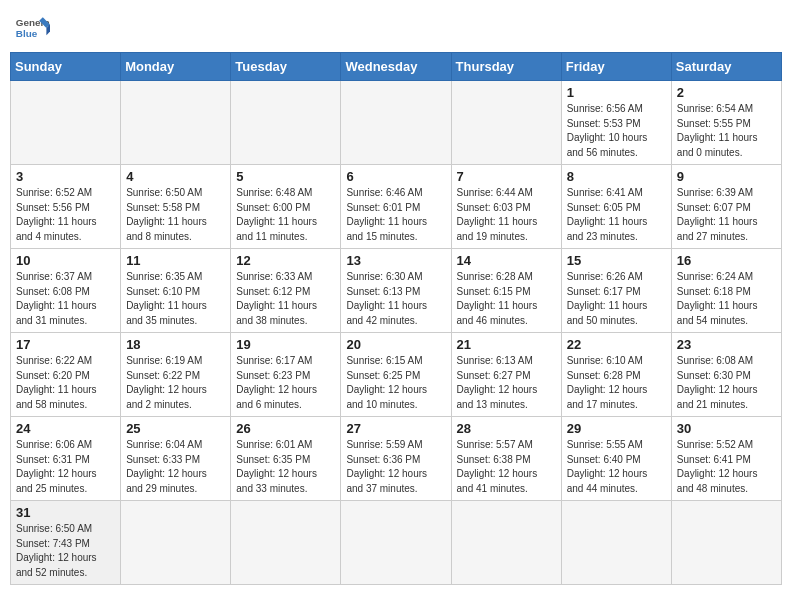 This screenshot has height=612, width=792. I want to click on day-number: 13, so click(396, 260).